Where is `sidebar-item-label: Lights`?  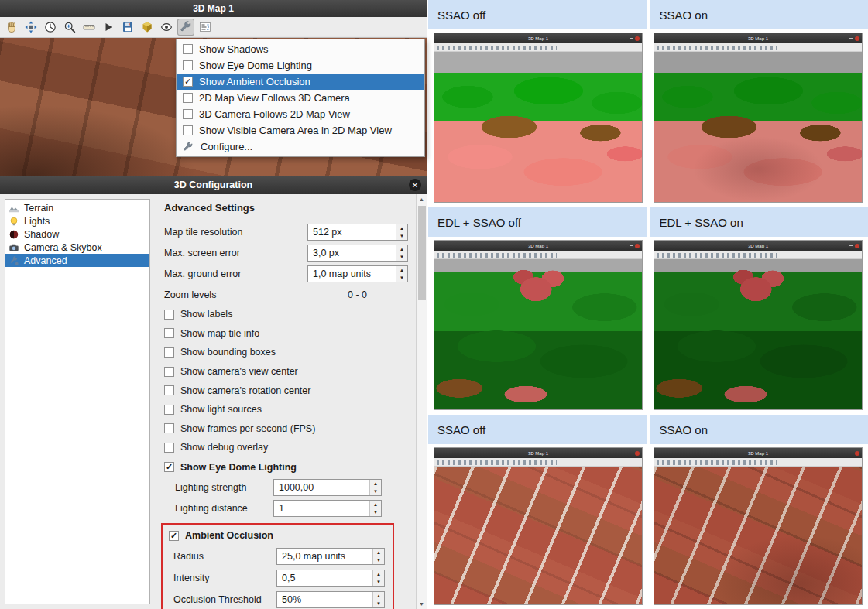
sidebar-item-label: Lights is located at coordinates (37, 221).